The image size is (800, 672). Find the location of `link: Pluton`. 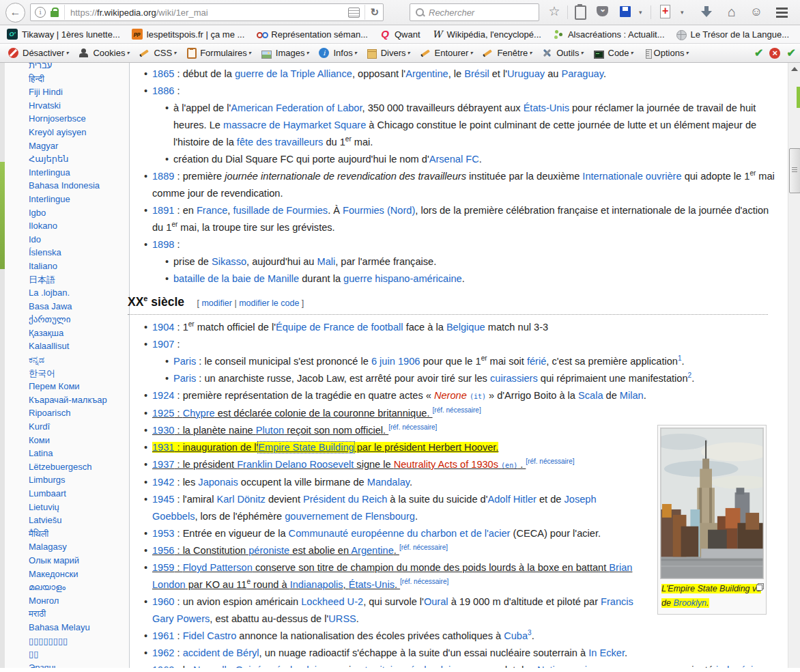

link: Pluton is located at coordinates (270, 430).